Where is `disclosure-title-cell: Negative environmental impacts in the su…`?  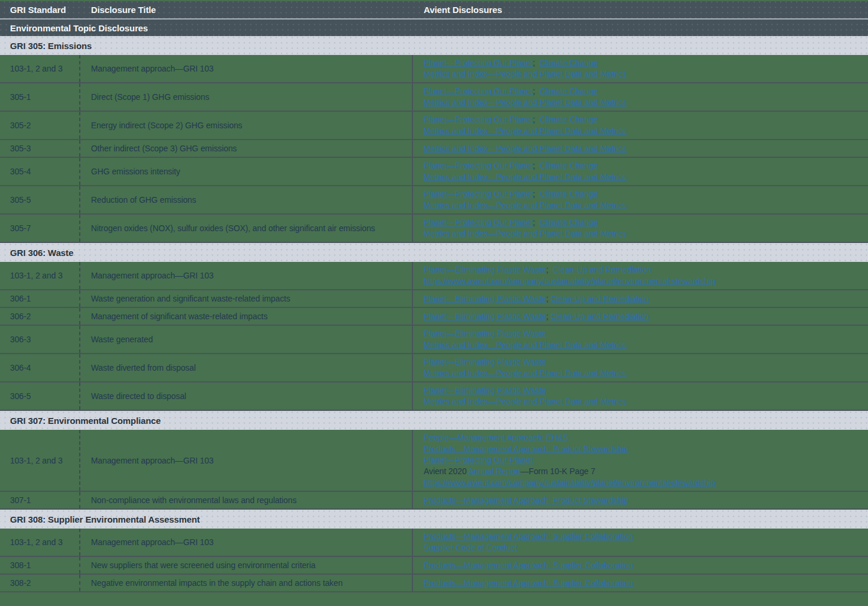 disclosure-title-cell: Negative environmental impacts in the su… is located at coordinates (246, 583).